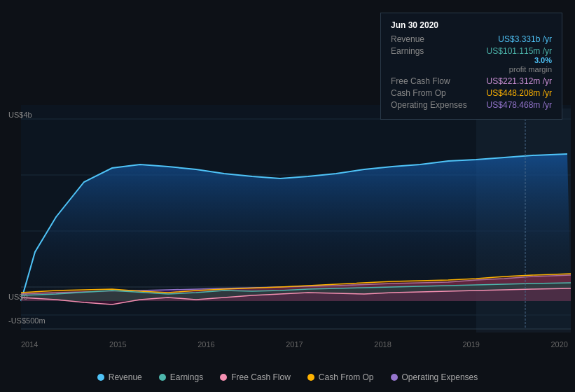  What do you see at coordinates (520, 81) in the screenshot?
I see `tooltip-fcf-value: US$221.312m /yr` at bounding box center [520, 81].